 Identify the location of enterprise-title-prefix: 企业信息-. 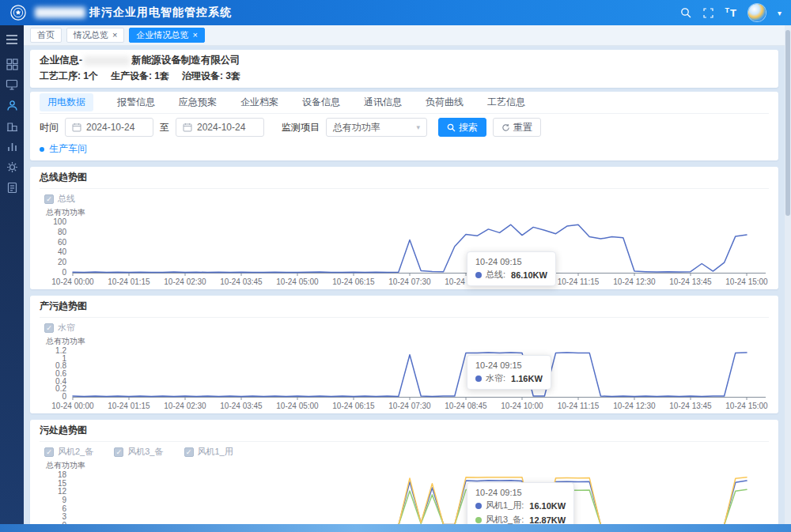
(61, 60).